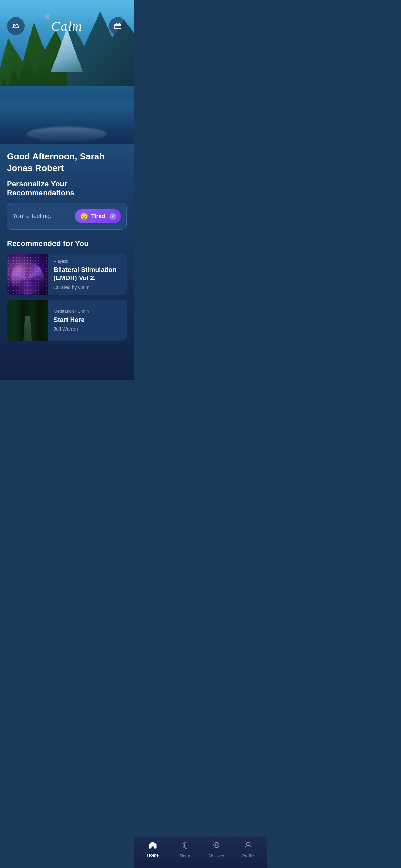  I want to click on card-1-type: Playlist, so click(87, 261).